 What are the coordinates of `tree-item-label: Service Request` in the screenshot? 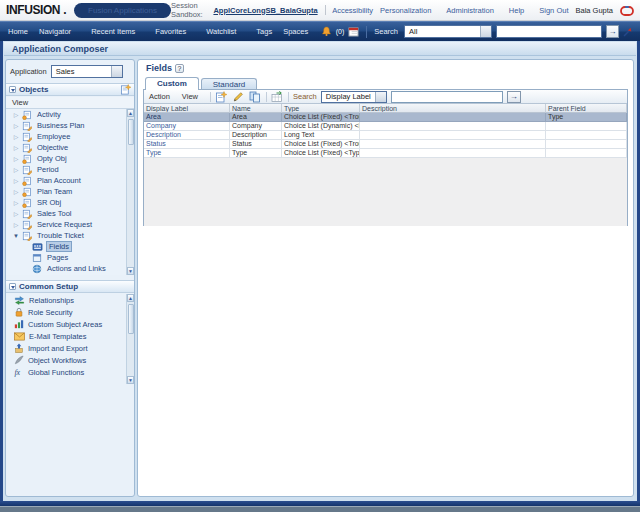 It's located at (64, 224).